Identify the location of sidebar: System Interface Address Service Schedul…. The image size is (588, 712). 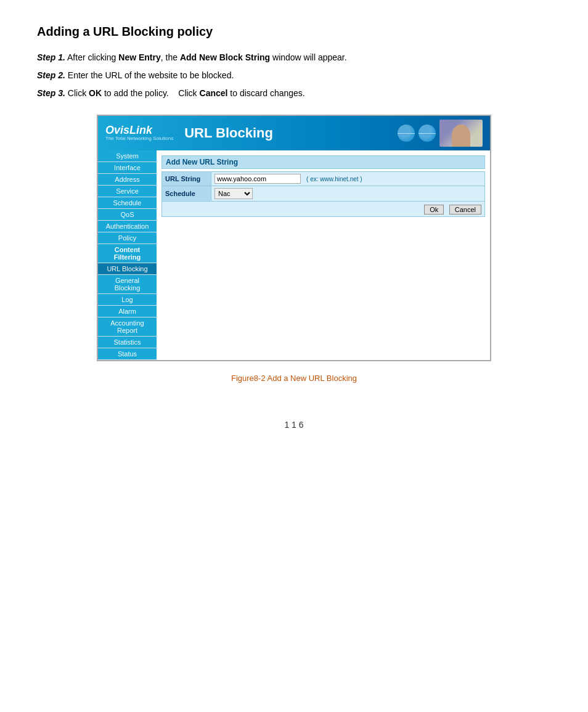
(127, 255).